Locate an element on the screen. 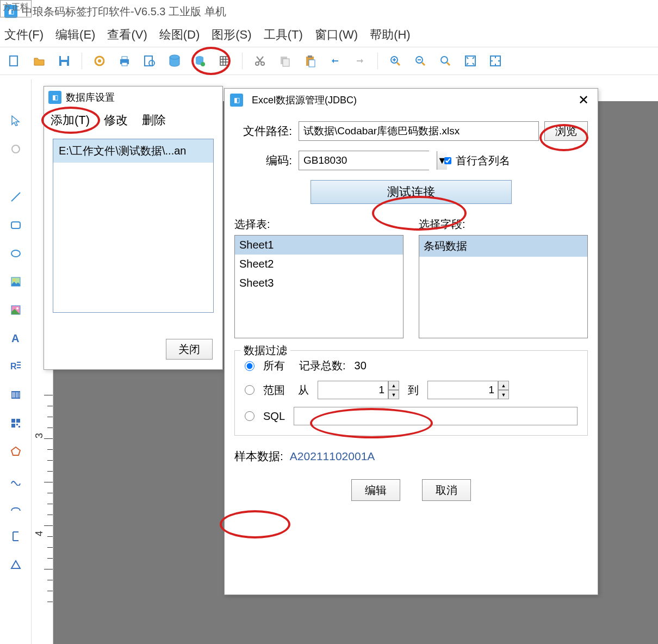  filter-all-label: 所有 is located at coordinates (274, 366).